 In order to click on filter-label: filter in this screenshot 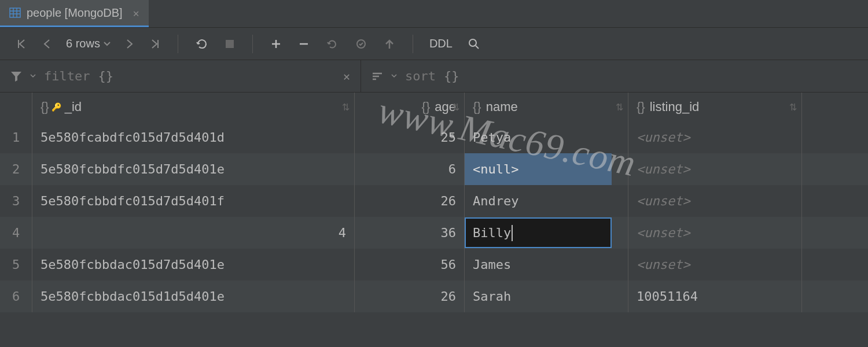, I will do `click(67, 76)`.